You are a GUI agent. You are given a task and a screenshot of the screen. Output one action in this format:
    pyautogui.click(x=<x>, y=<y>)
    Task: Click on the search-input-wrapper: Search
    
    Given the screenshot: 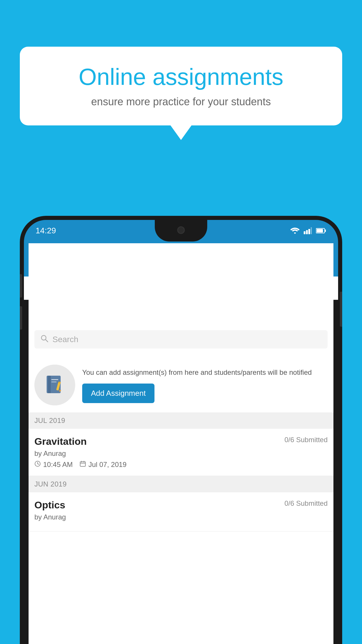 What is the action you would take?
    pyautogui.click(x=181, y=340)
    